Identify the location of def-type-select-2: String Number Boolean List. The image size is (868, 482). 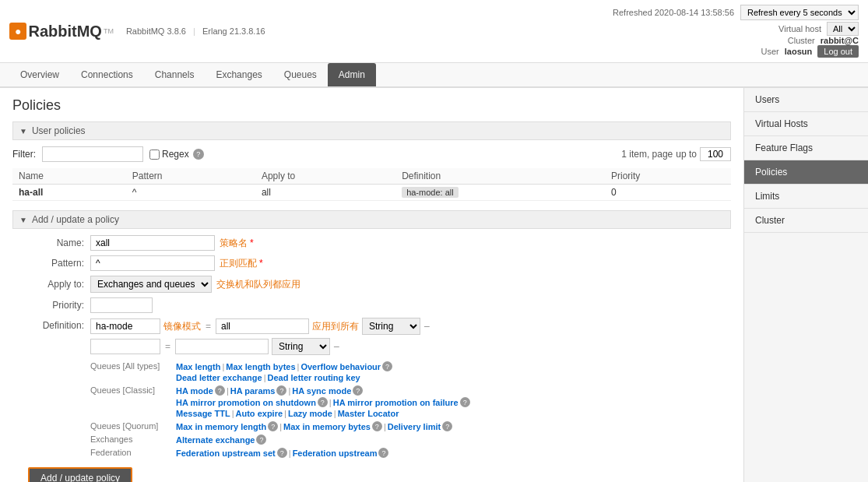
(300, 347).